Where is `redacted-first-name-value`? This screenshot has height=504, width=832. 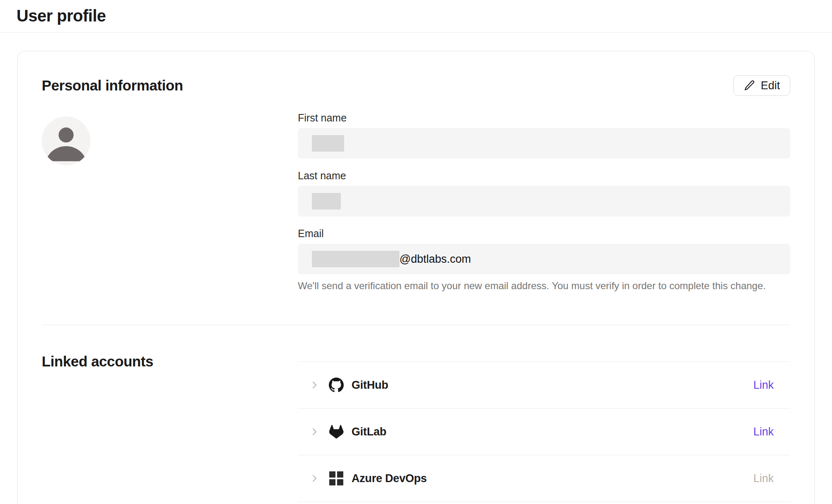
redacted-first-name-value is located at coordinates (328, 143).